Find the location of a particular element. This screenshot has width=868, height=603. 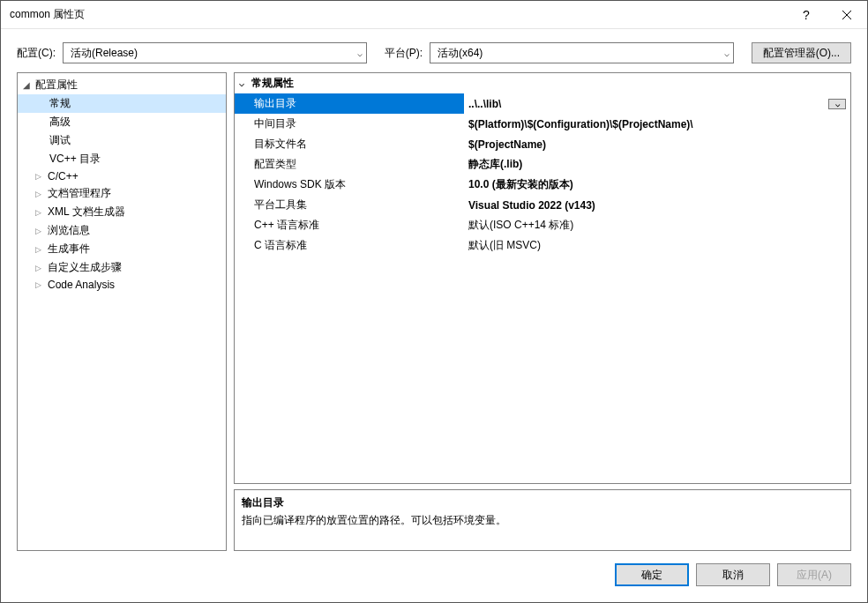

tree-root-label: 配置属性 is located at coordinates (56, 85).